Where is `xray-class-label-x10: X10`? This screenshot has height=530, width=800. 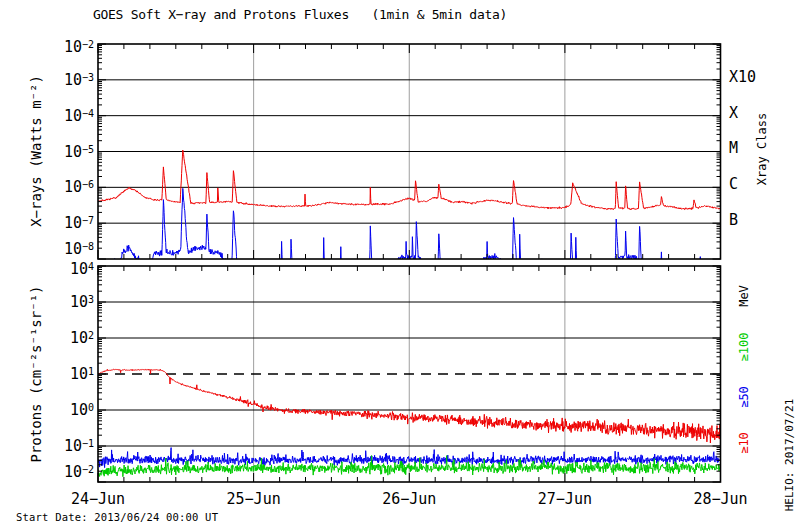
xray-class-label-x10: X10 is located at coordinates (742, 77).